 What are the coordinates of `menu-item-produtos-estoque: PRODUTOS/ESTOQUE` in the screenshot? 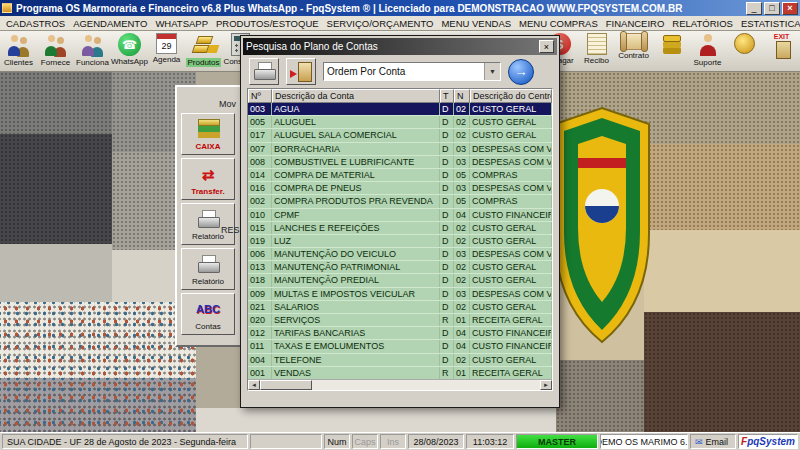 It's located at (268, 24).